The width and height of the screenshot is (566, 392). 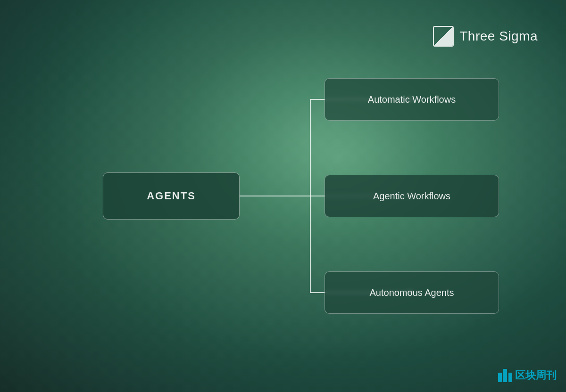 I want to click on watermark-text: 区块周刊, so click(x=536, y=376).